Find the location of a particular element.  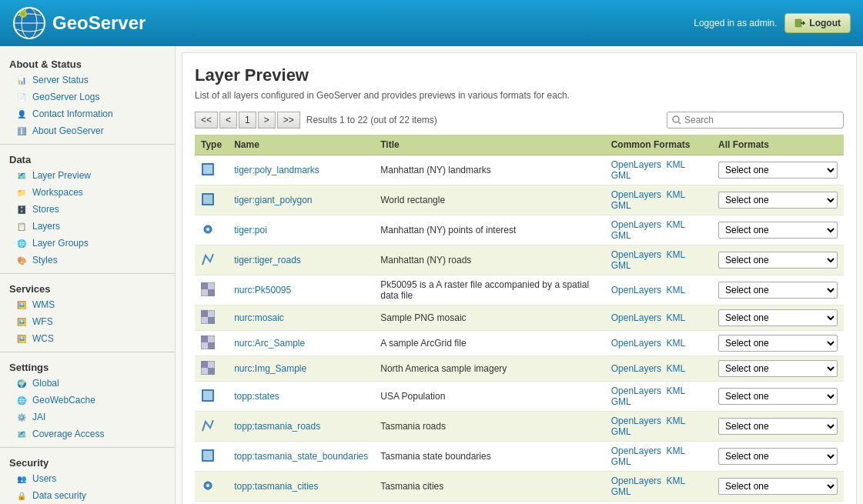

sidebar-item-geowebcache: 🌐 GeoWebCache is located at coordinates (88, 400).